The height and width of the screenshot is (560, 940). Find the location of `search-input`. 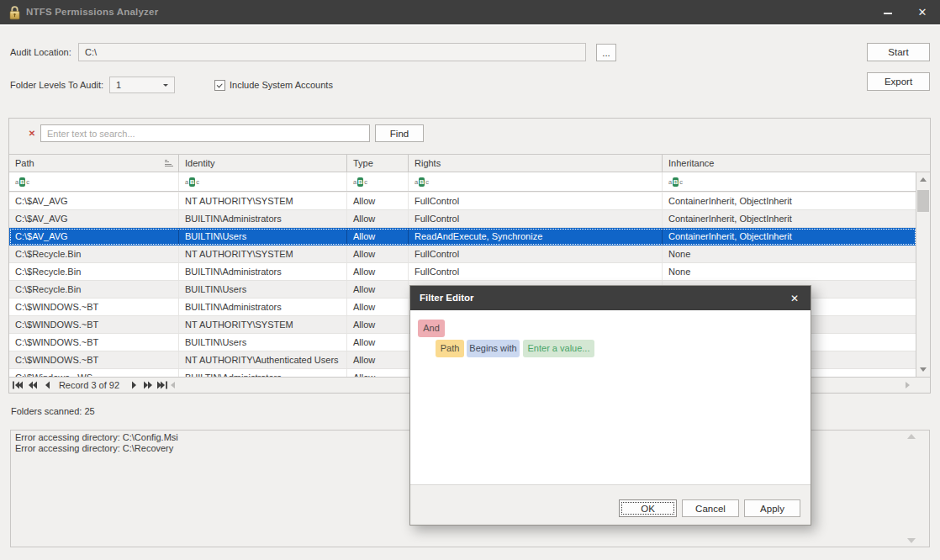

search-input is located at coordinates (205, 133).